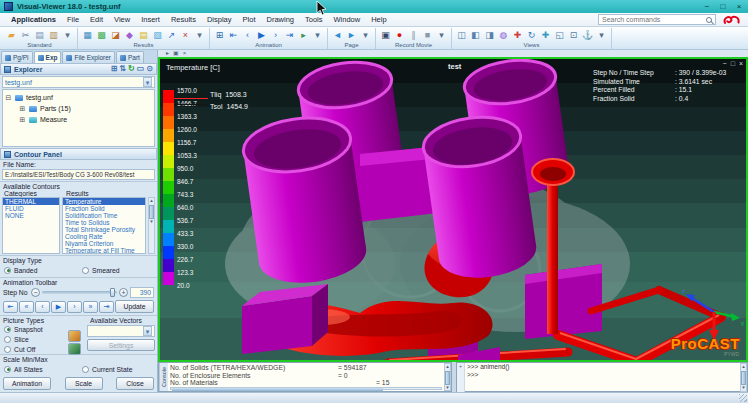 The width and height of the screenshot is (748, 403). I want to click on close-view-icon: ×, so click(741, 64).